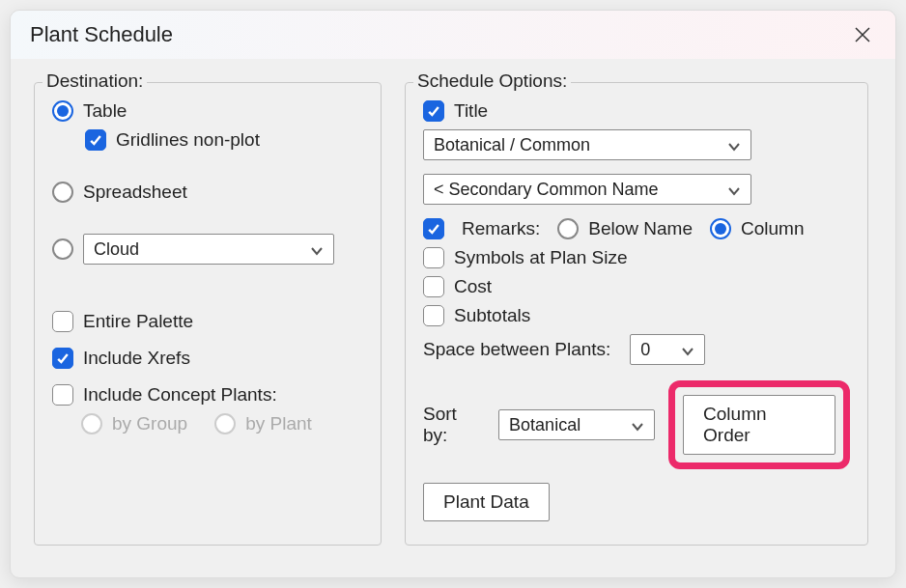  What do you see at coordinates (208, 249) in the screenshot?
I see `destination-cloud-row: Cloud` at bounding box center [208, 249].